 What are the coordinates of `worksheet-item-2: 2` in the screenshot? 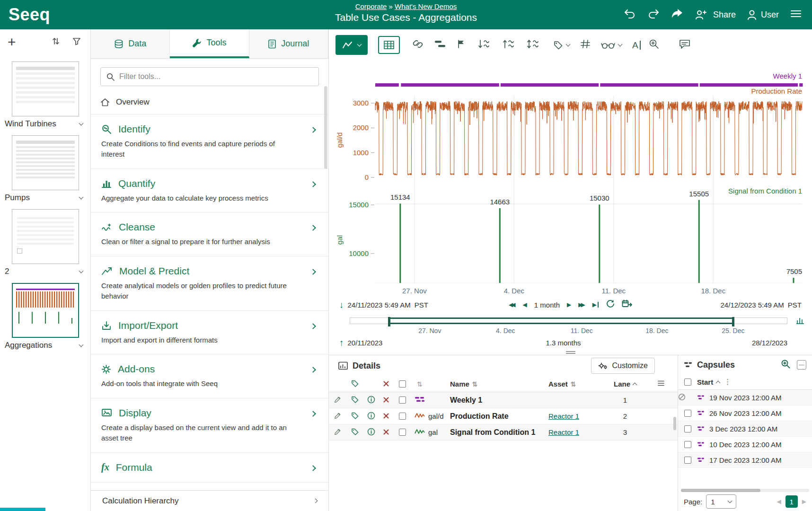 It's located at (45, 243).